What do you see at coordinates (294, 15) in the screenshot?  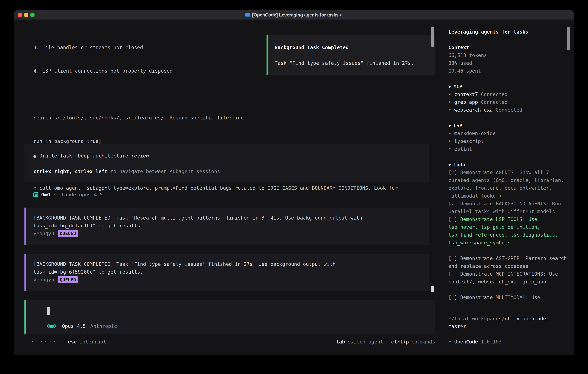 I see `titlebar: [OpenCode] Leveraging agents for tasks ◐` at bounding box center [294, 15].